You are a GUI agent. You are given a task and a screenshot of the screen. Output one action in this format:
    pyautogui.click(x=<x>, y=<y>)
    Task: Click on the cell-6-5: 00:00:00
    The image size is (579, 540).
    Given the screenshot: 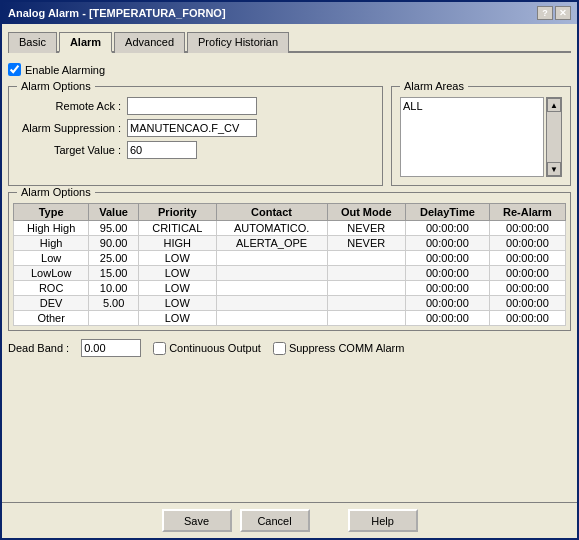 What is the action you would take?
    pyautogui.click(x=447, y=318)
    